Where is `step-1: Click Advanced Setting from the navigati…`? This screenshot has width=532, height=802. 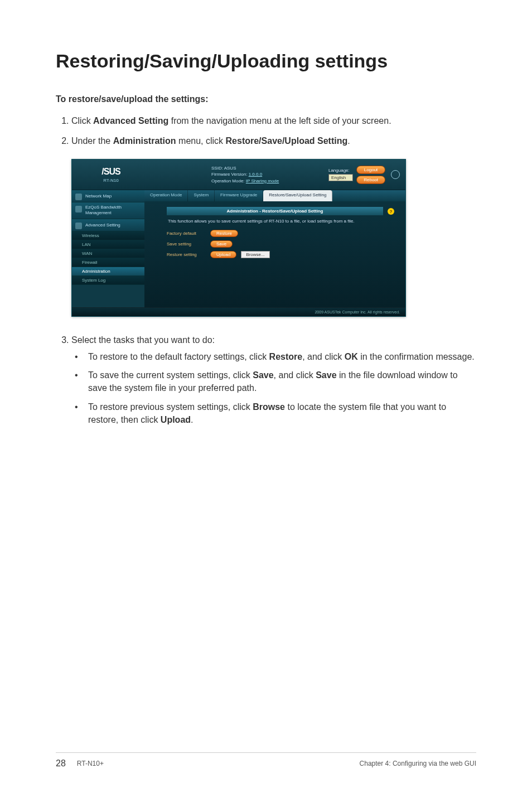 step-1: Click Advanced Setting from the navigati… is located at coordinates (274, 121).